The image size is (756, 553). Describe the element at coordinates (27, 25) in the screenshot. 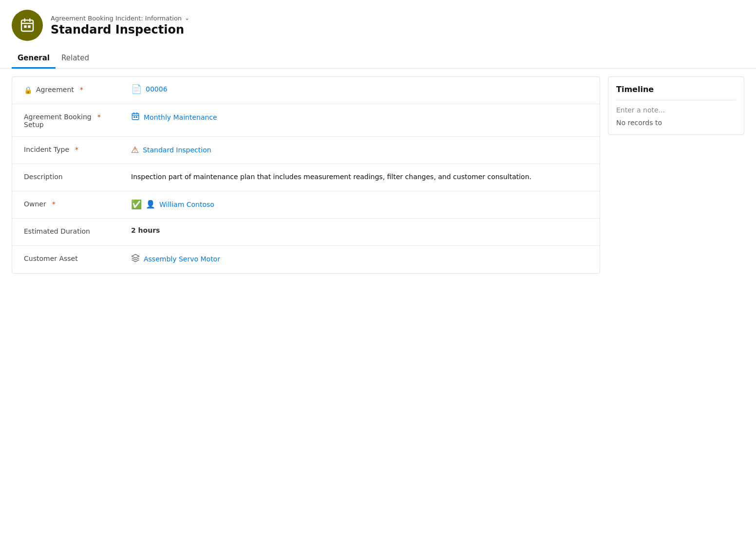

I see `page-avatar` at that location.